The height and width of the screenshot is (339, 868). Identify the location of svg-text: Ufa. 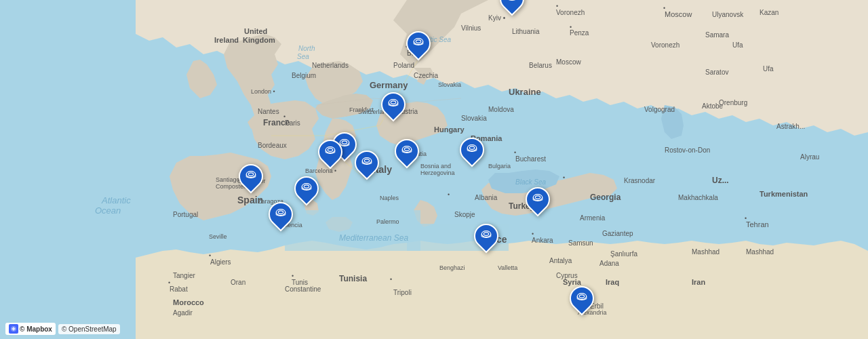
(768, 69).